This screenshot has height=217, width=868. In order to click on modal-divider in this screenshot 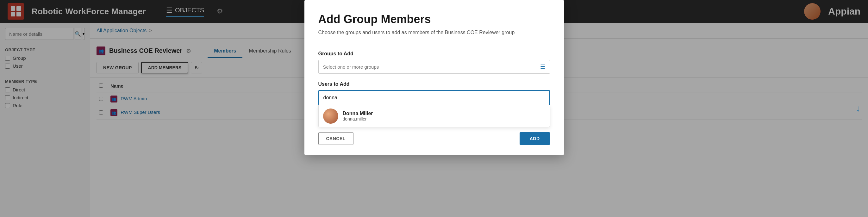, I will do `click(434, 43)`.